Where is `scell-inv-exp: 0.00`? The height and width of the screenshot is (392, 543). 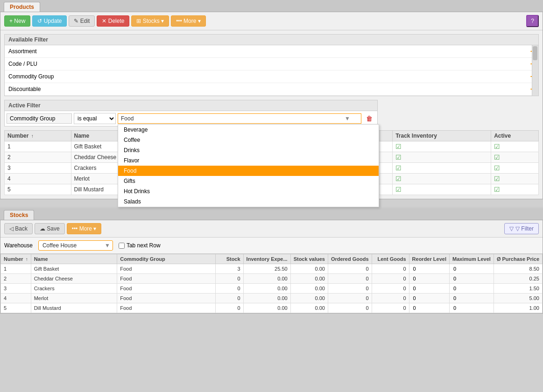 scell-inv-exp: 0.00 is located at coordinates (267, 299).